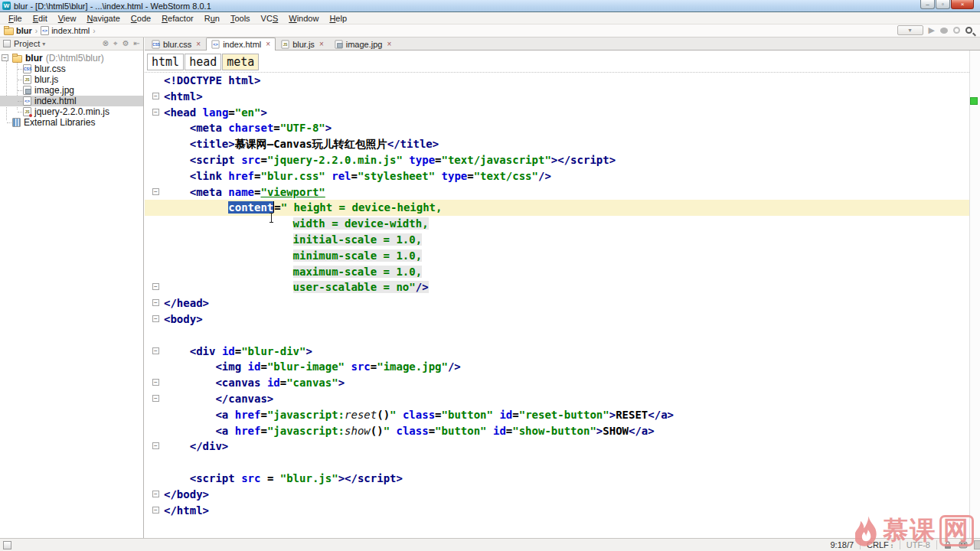  What do you see at coordinates (141, 18) in the screenshot?
I see `menu-item-code: Code` at bounding box center [141, 18].